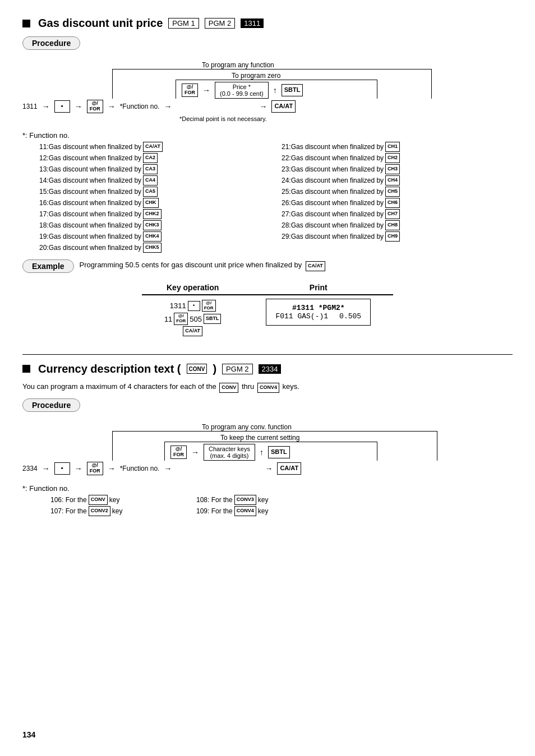 The width and height of the screenshot is (535, 756). I want to click on section1-example-row: Example Programming 50.5 cents for gas d…, so click(268, 266).